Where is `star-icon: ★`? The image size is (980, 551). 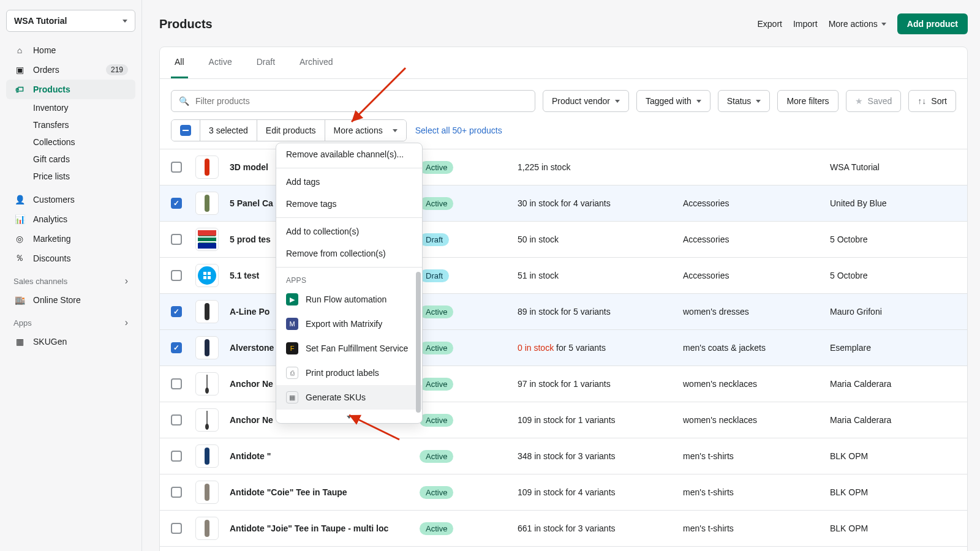
star-icon: ★ is located at coordinates (859, 101).